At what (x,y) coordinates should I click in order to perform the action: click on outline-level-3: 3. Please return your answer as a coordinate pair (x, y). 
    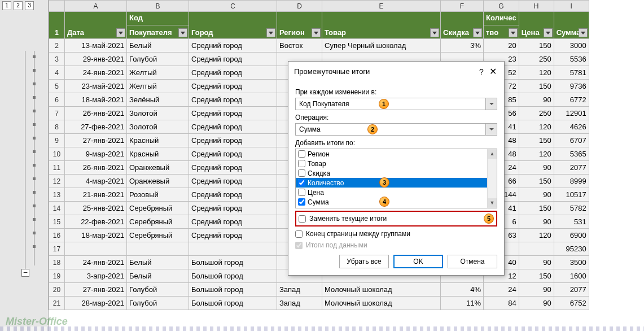
    Looking at the image, I should click on (29, 6).